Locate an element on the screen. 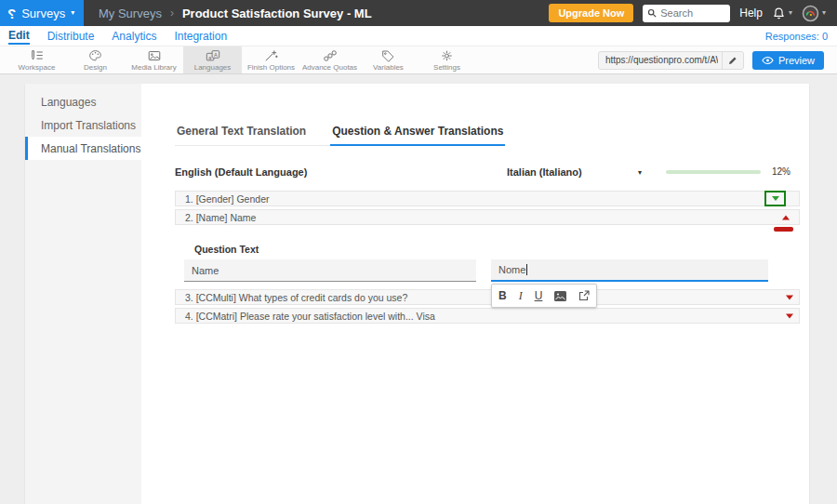 The height and width of the screenshot is (504, 837). svg-text: A is located at coordinates (216, 54).